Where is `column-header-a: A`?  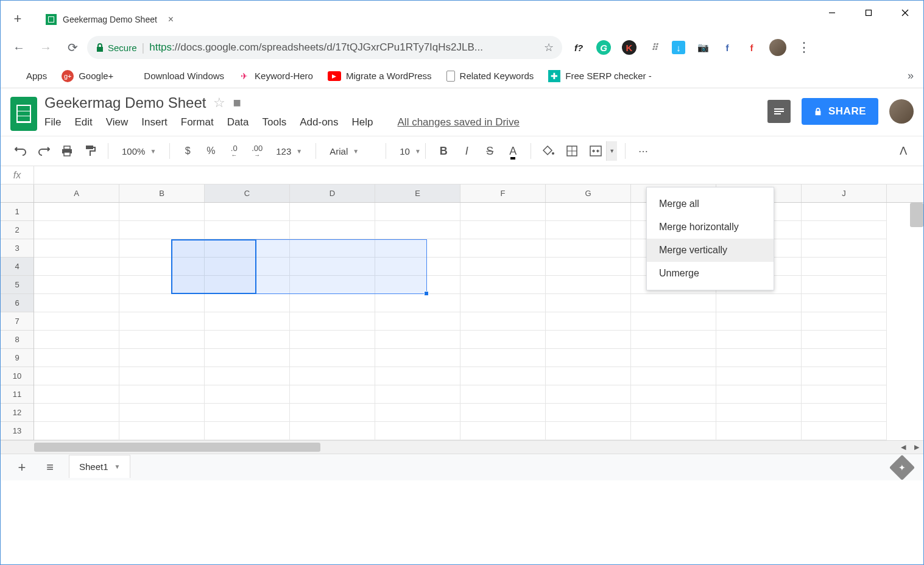
column-header-a: A is located at coordinates (77, 194).